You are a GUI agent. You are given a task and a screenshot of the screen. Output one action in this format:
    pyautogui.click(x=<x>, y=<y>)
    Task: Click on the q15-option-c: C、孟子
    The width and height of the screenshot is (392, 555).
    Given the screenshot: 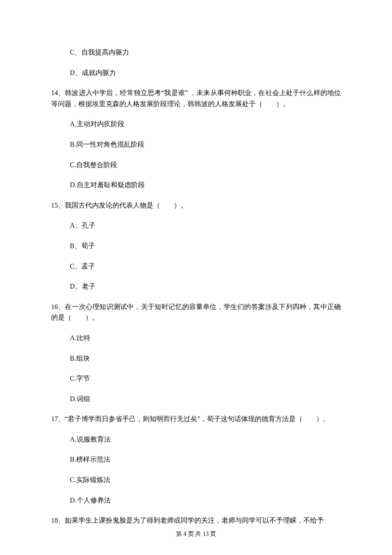 What is the action you would take?
    pyautogui.click(x=196, y=266)
    